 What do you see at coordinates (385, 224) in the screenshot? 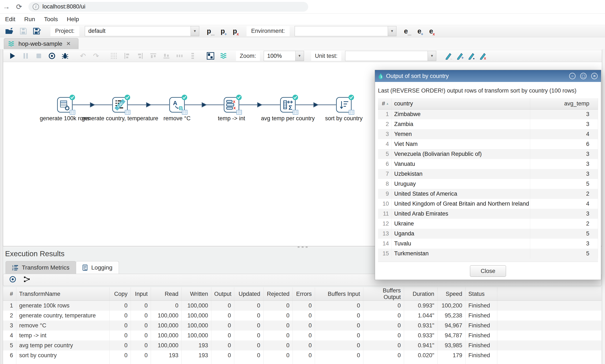
I see `row-number: 12` at bounding box center [385, 224].